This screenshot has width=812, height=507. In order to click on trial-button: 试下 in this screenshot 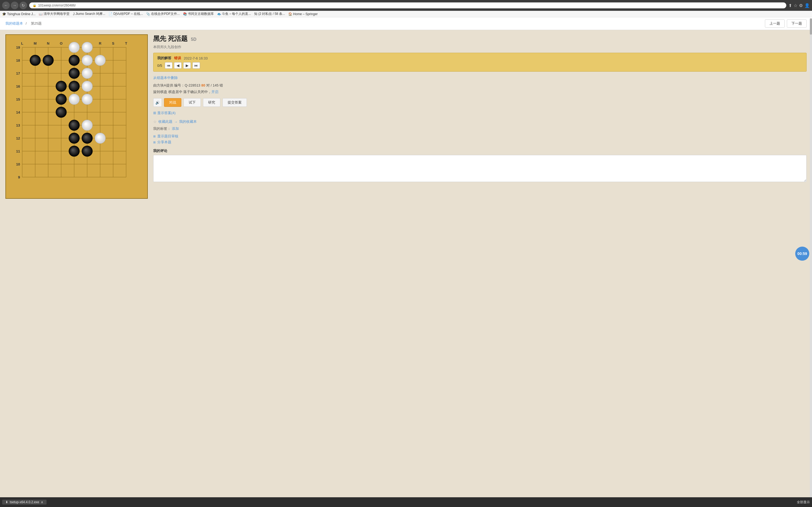, I will do `click(192, 103)`.